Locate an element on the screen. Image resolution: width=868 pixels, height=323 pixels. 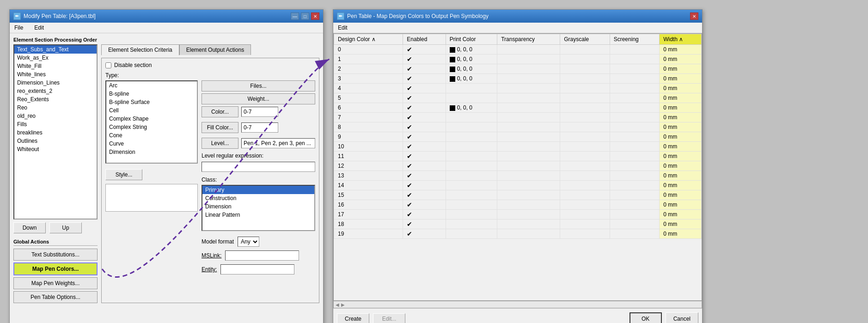
table-row: 4✔0 mm is located at coordinates (518, 89).